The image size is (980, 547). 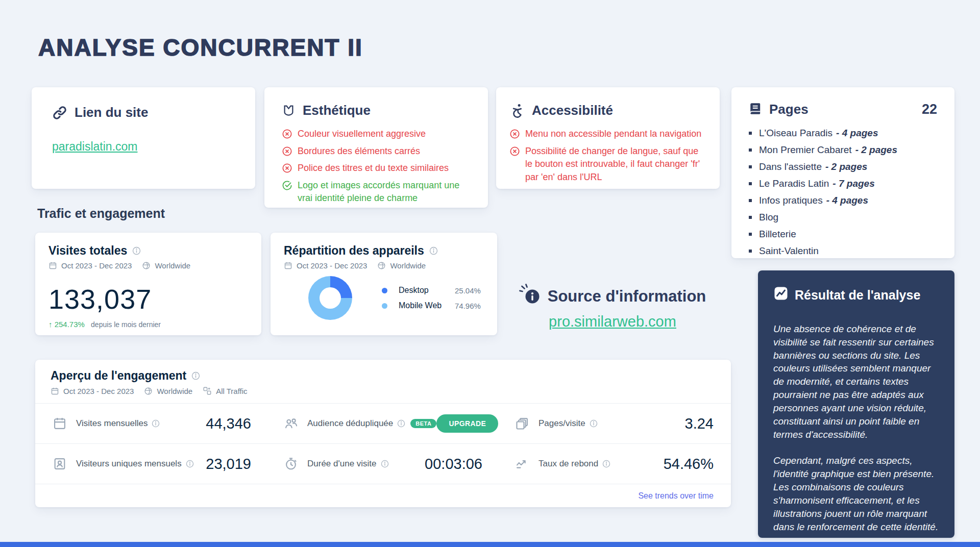 What do you see at coordinates (791, 201) in the screenshot?
I see `page-name: Infos pratiques` at bounding box center [791, 201].